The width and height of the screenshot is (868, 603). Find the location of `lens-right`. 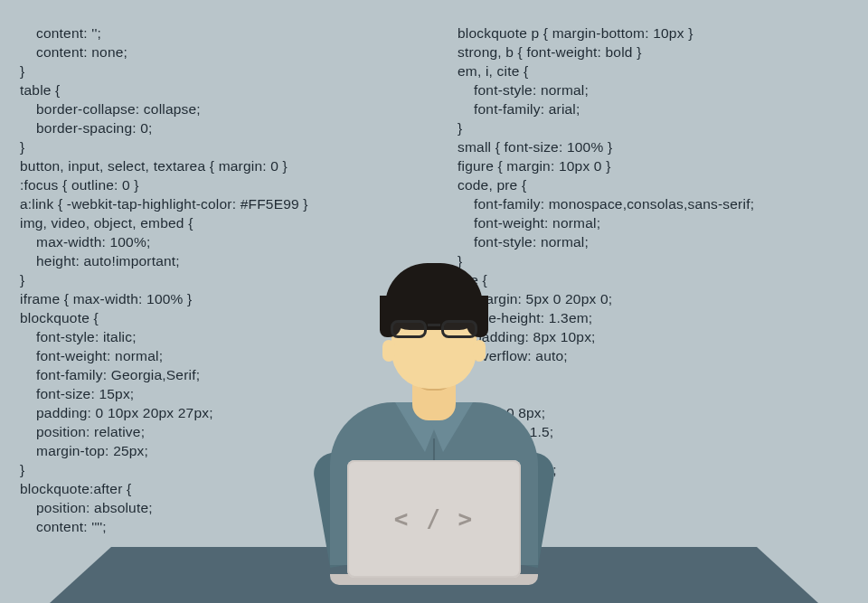

lens-right is located at coordinates (459, 329).